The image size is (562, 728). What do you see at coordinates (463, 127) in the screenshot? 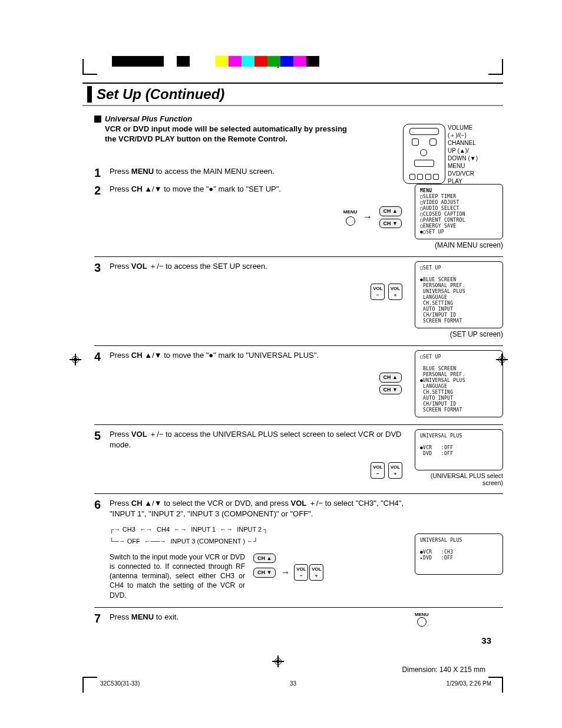
I see `remote-label-volume: VOLUME` at bounding box center [463, 127].